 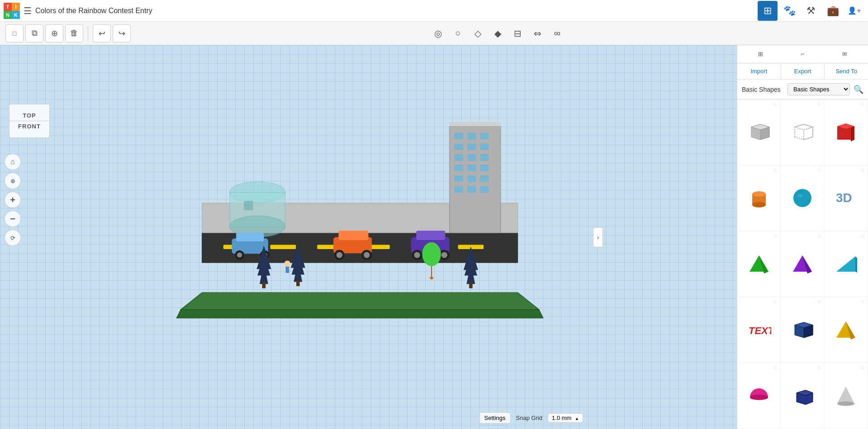 I want to click on shapes-dropdown: Basic Shapes Featured Shapes Text & Numb…, so click(x=819, y=90).